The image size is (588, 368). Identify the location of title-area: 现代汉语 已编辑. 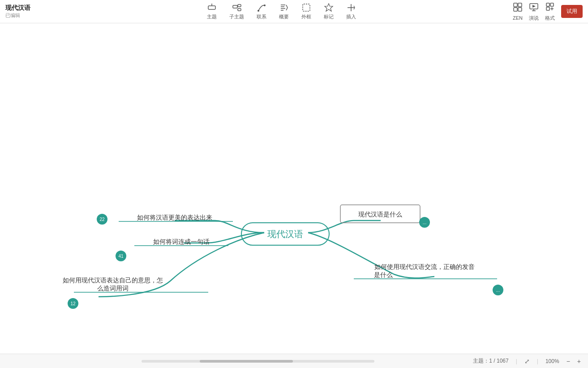
(23, 12).